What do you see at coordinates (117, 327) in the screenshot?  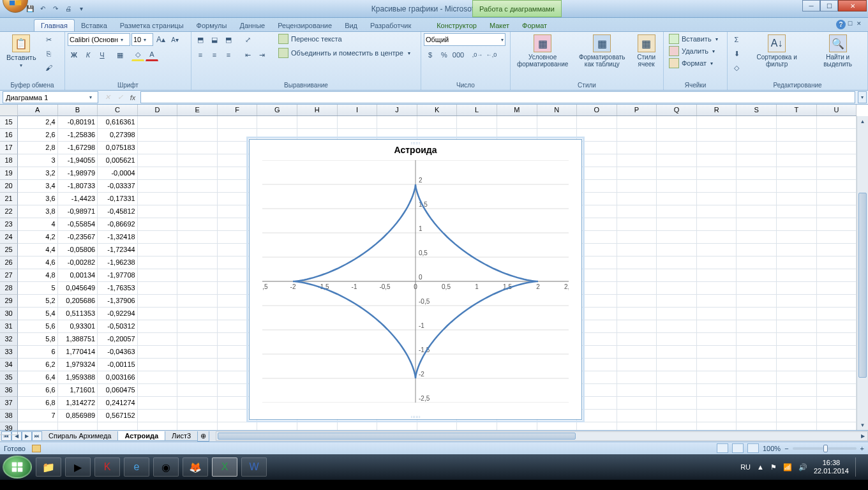 I see `cell: -0,50312` at bounding box center [117, 327].